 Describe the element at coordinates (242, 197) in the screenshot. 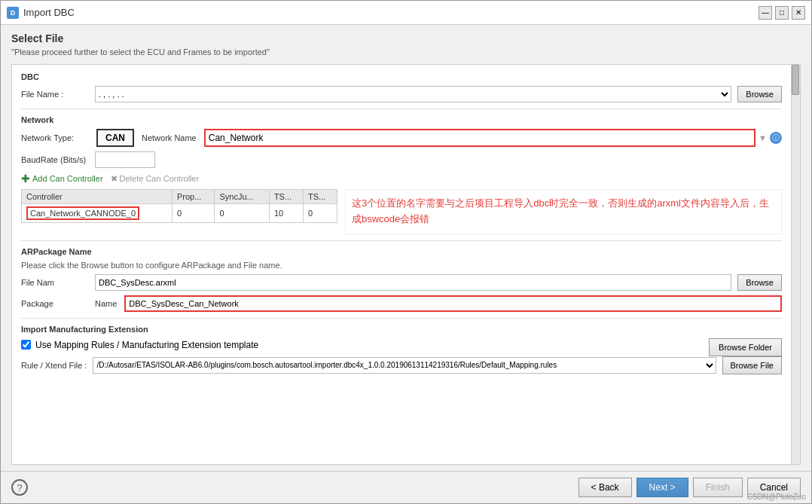

I see `th-syncju: SyncJu...` at that location.